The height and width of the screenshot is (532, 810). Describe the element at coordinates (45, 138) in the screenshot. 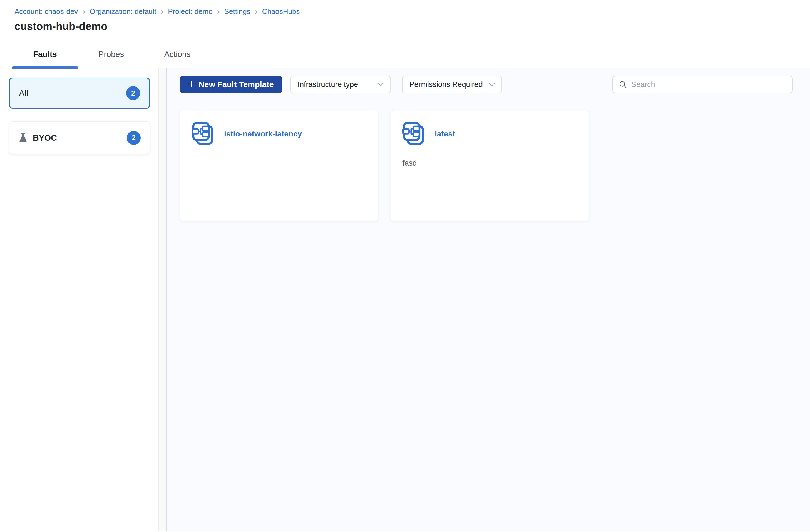

I see `sidebar-item-byoc-label: BYOC` at that location.